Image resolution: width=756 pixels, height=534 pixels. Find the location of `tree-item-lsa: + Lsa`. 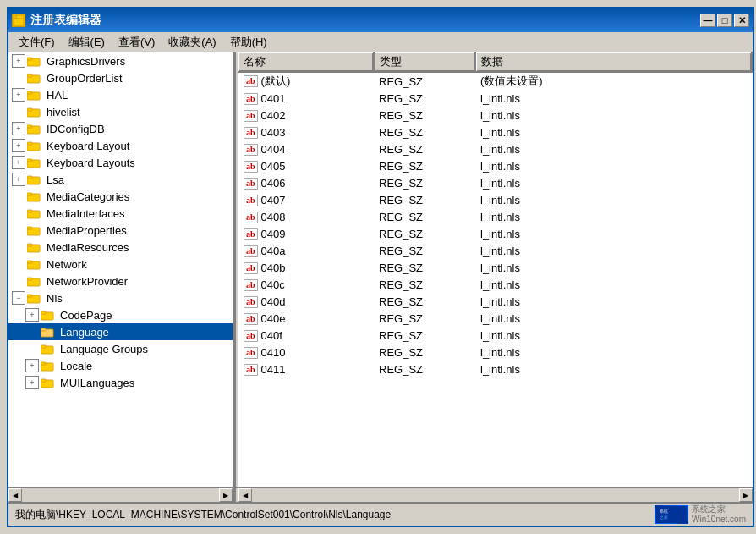

tree-item-lsa: + Lsa is located at coordinates (120, 179).